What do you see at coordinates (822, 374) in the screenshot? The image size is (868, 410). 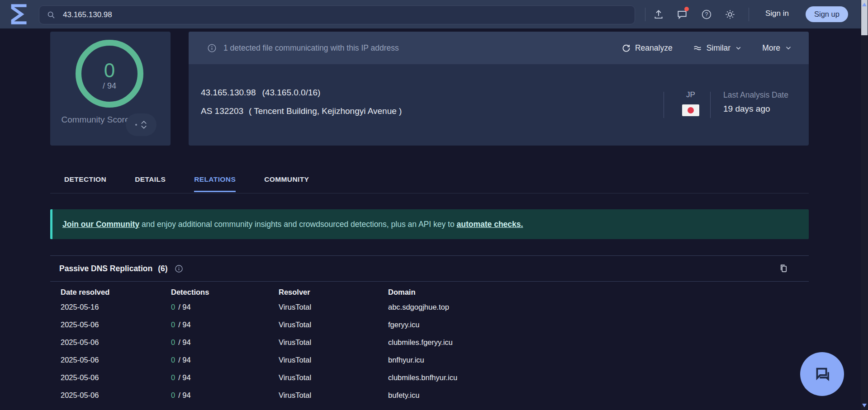 I see `chat-icon` at bounding box center [822, 374].